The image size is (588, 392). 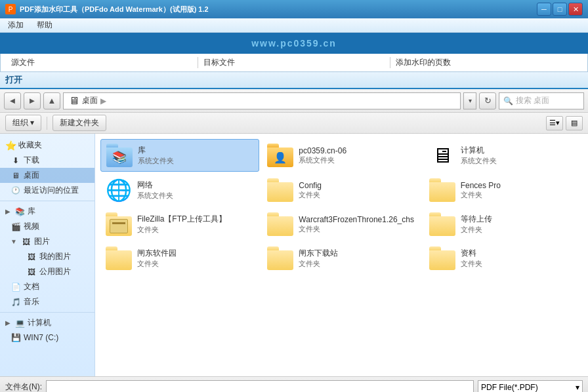 I want to click on drive-icon: 💾, so click(x=16, y=338).